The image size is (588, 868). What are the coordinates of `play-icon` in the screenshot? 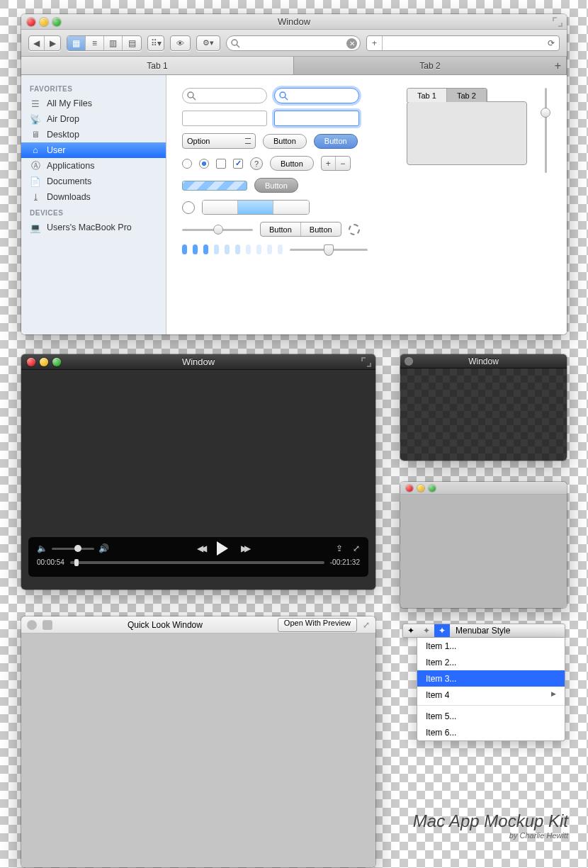 It's located at (222, 548).